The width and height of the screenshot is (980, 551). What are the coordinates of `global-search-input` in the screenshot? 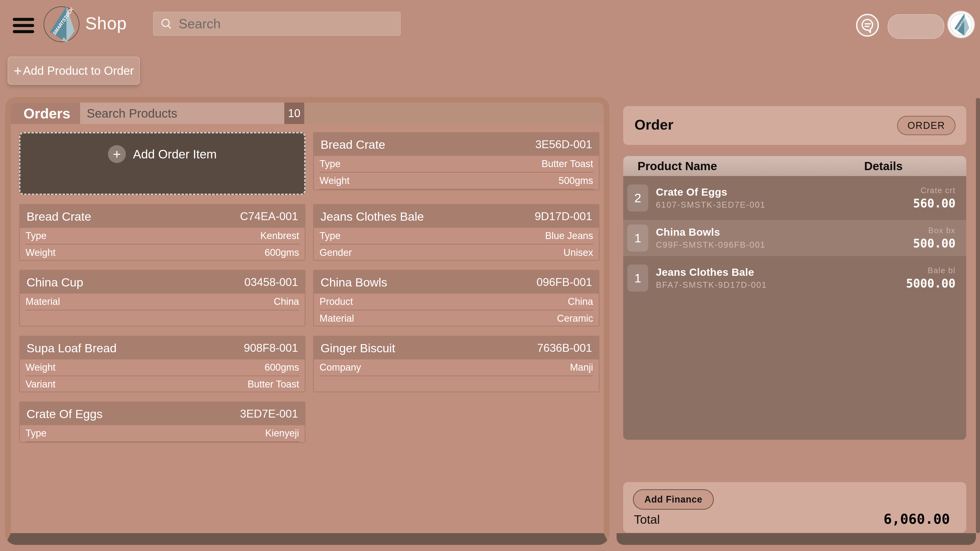 It's located at (286, 24).